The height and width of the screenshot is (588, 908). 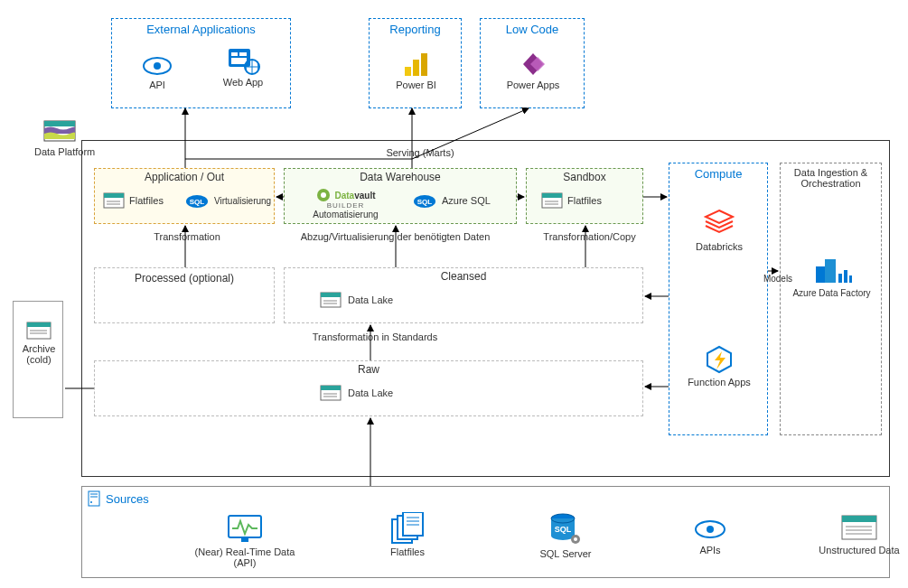 What do you see at coordinates (242, 201) in the screenshot?
I see `appout-virt-label: Virtualisierung` at bounding box center [242, 201].